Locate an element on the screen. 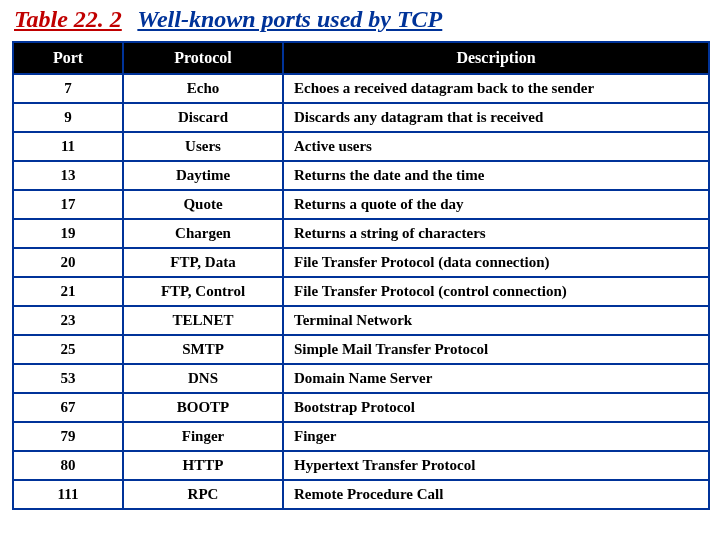 The image size is (720, 540). table-row: 17QuoteReturns a quote of the day is located at coordinates (361, 204).